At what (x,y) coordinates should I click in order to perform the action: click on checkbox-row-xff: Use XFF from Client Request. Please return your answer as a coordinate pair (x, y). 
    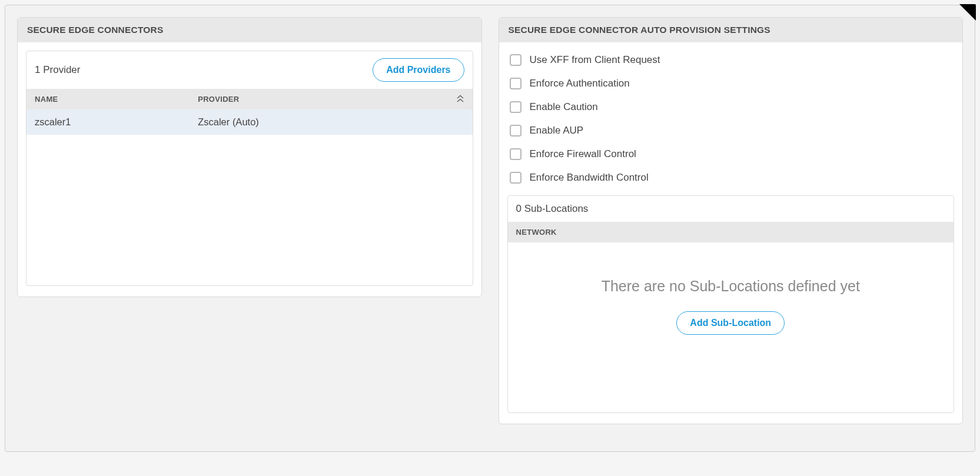
    Looking at the image, I should click on (731, 60).